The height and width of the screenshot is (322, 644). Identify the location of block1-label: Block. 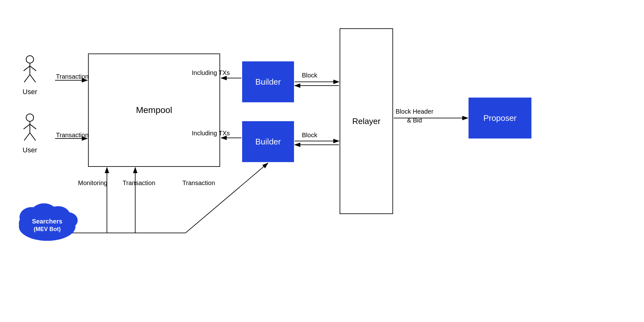
(309, 76).